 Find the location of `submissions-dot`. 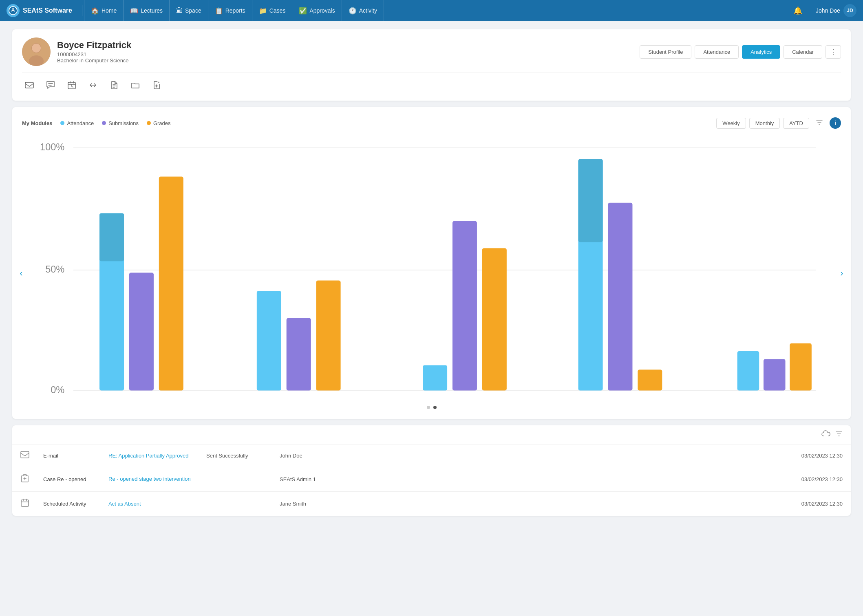

submissions-dot is located at coordinates (104, 123).